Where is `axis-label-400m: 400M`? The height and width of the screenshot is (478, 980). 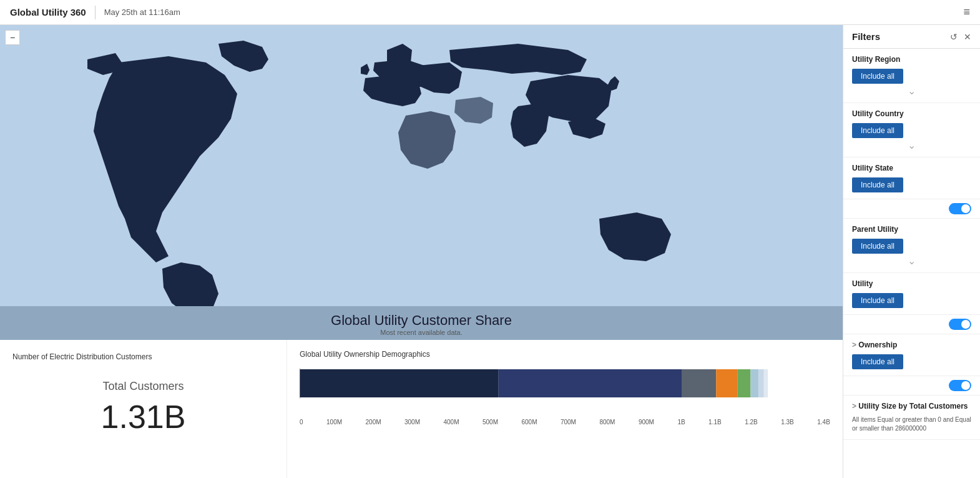
axis-label-400m: 400M is located at coordinates (451, 422).